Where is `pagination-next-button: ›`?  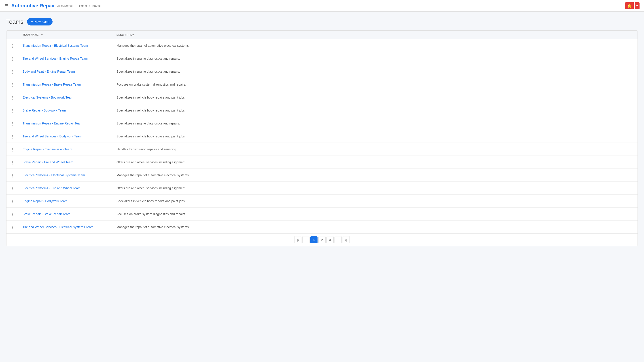 pagination-next-button: › is located at coordinates (338, 240).